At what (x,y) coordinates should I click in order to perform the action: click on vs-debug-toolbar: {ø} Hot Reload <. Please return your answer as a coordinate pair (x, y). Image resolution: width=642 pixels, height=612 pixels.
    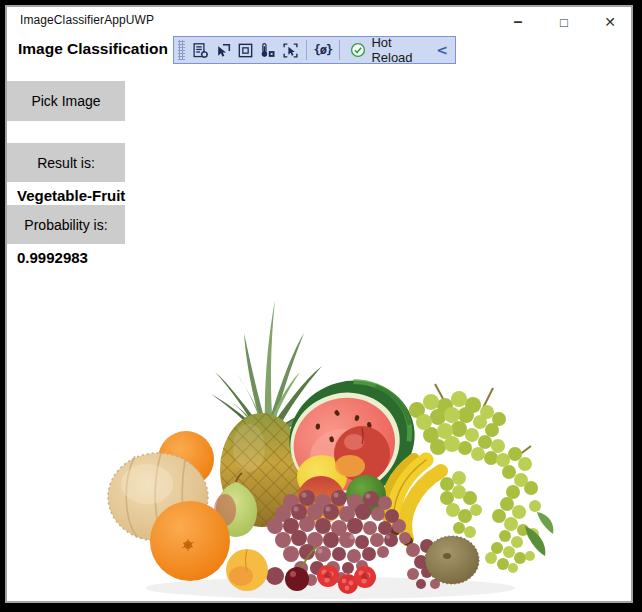
    Looking at the image, I should click on (314, 50).